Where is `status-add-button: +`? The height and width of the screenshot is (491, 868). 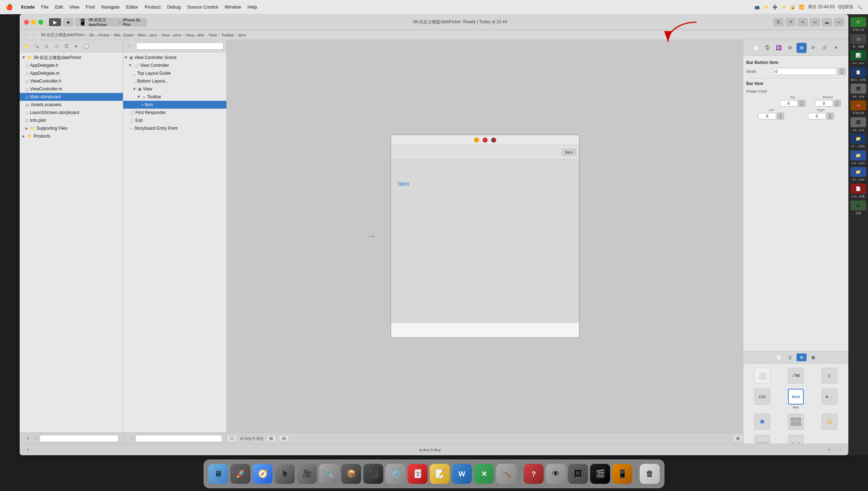
status-add-button: + is located at coordinates (28, 450).